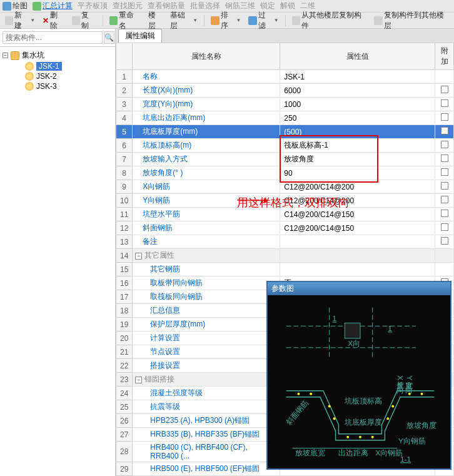 The width and height of the screenshot is (454, 476). Describe the element at coordinates (69, 86) in the screenshot. I see `tree-item-jsk3: JSK-3` at that location.